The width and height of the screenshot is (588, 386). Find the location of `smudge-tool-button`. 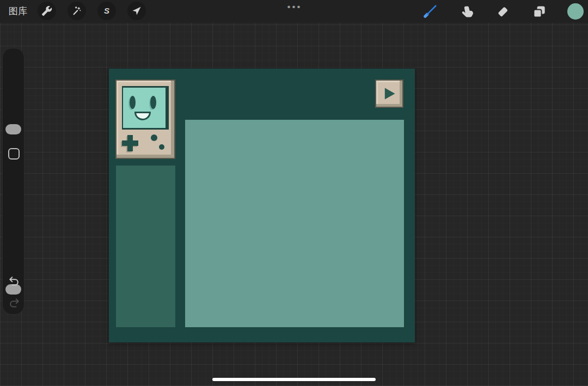

smudge-tool-button is located at coordinates (467, 11).